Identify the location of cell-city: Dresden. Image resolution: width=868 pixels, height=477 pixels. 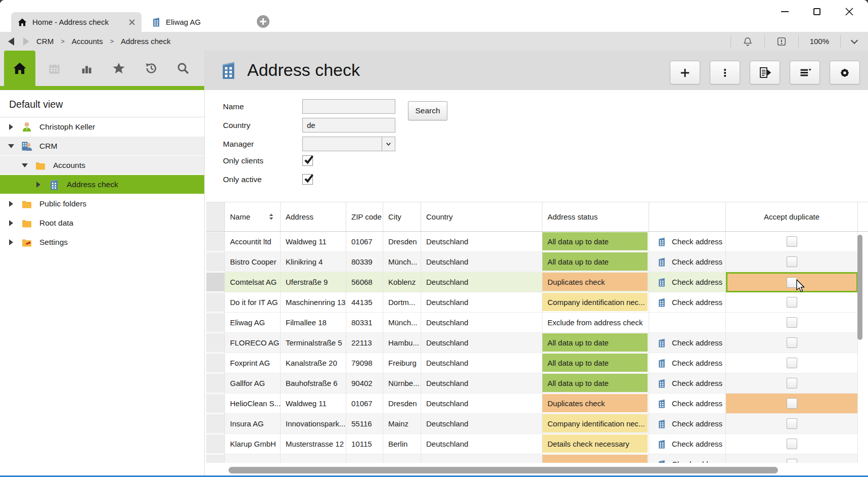
(402, 404).